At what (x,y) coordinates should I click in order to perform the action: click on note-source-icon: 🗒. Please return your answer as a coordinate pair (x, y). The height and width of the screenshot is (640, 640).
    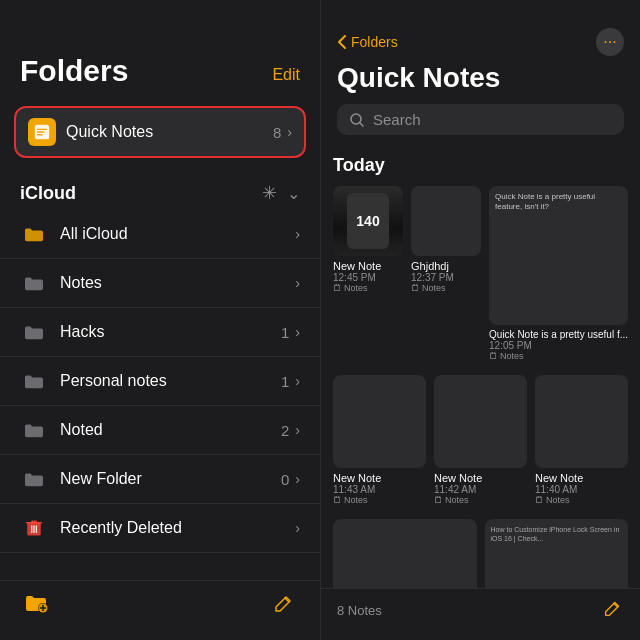
    Looking at the image, I should click on (338, 288).